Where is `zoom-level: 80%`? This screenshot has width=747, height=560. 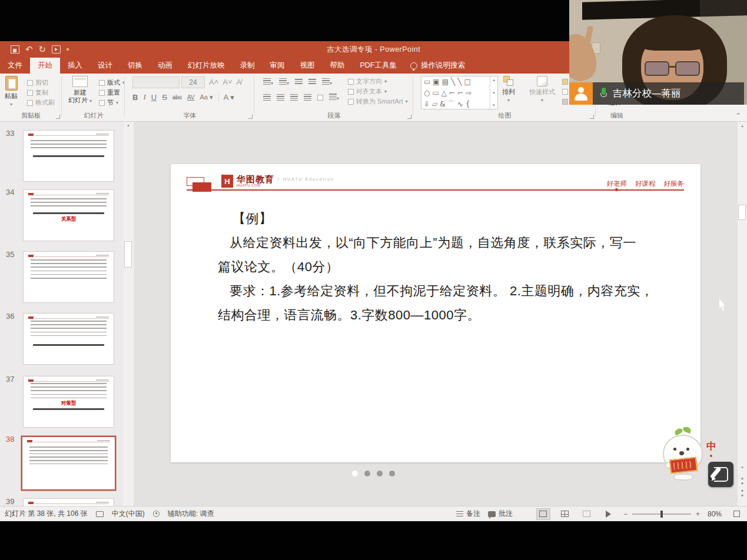
zoom-level: 80% is located at coordinates (715, 514).